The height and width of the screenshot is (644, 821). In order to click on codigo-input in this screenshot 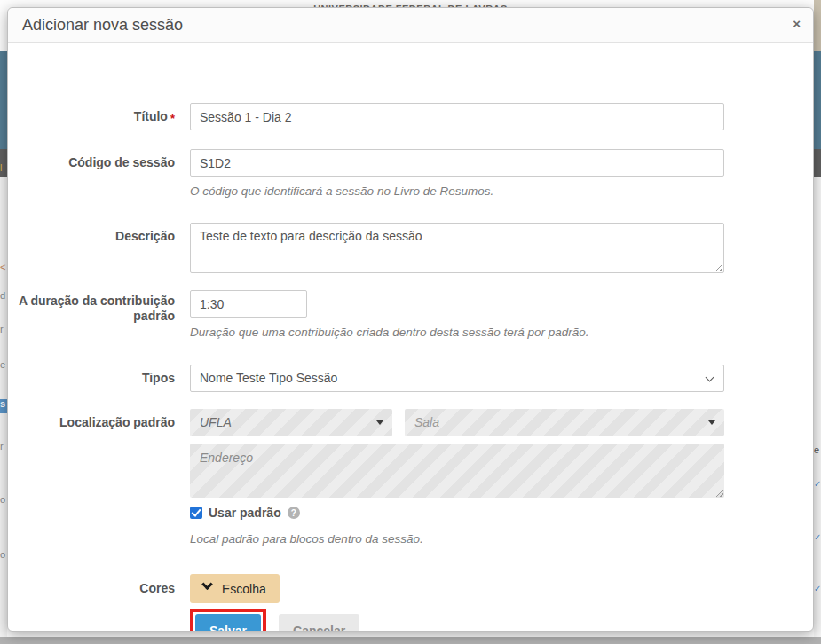, I will do `click(457, 163)`.